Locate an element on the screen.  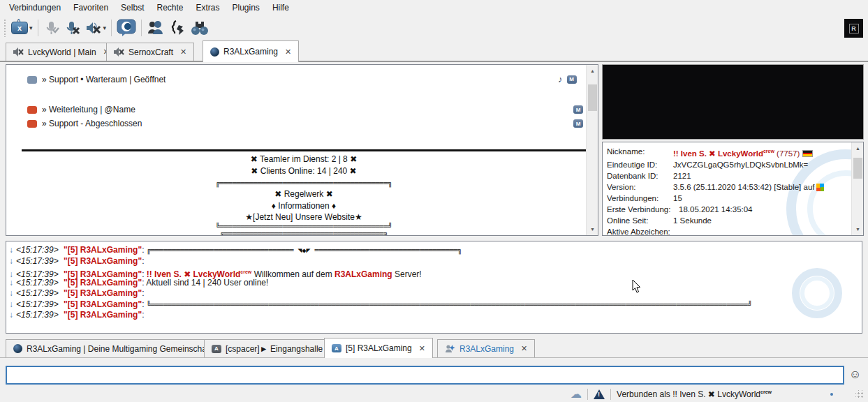
connections-value: 15 is located at coordinates (677, 198).